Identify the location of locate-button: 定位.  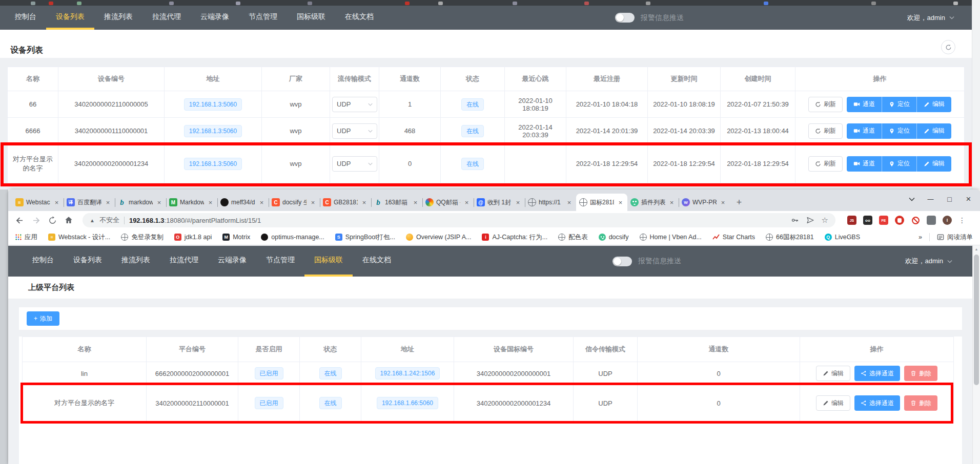
(900, 131).